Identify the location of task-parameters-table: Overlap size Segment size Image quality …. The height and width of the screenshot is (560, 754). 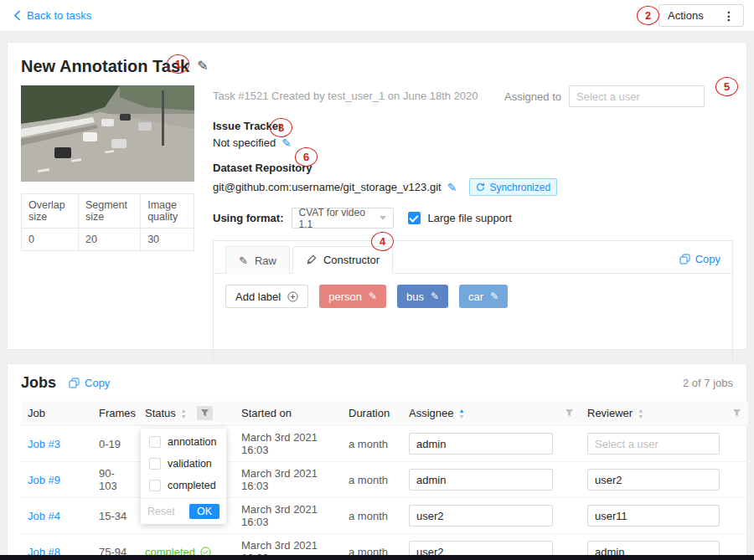
(107, 223).